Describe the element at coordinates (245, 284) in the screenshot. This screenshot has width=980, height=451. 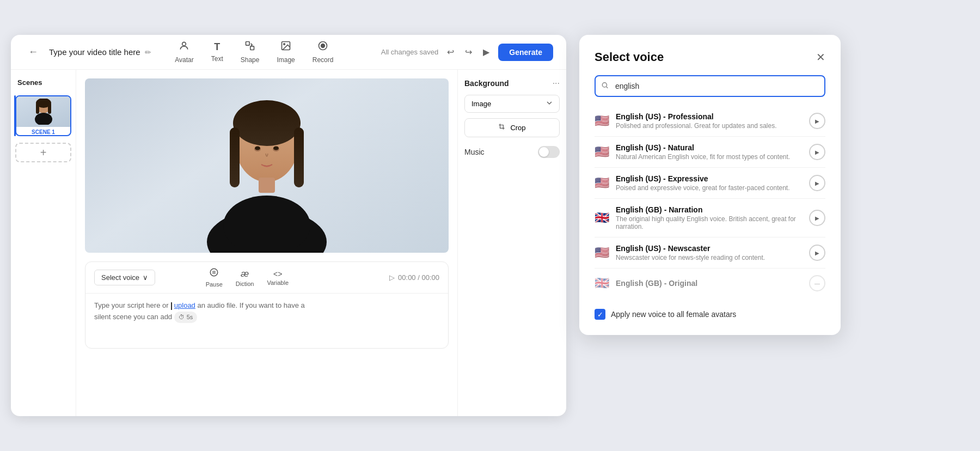
I see `diction-label: Diction` at that location.